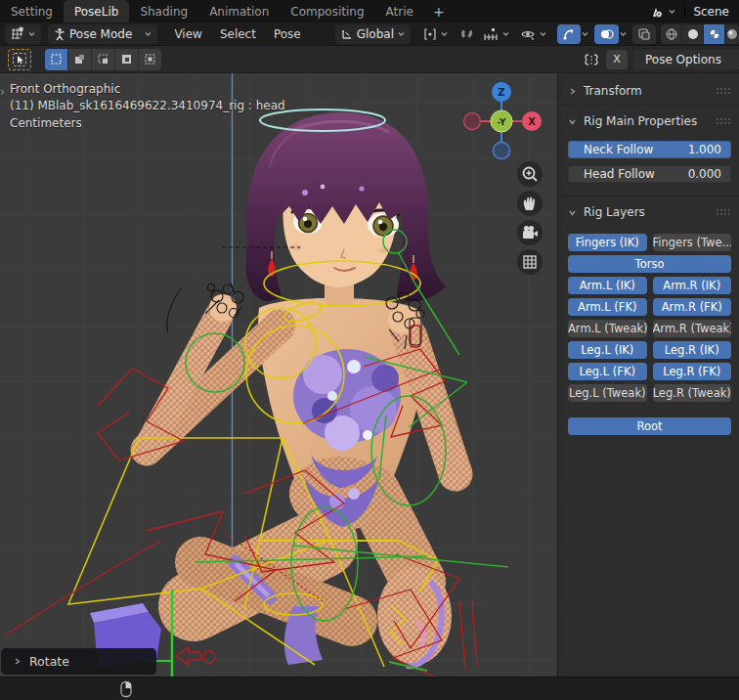 Image resolution: width=739 pixels, height=700 pixels. Describe the element at coordinates (104, 60) in the screenshot. I see `select-subtract-button` at that location.